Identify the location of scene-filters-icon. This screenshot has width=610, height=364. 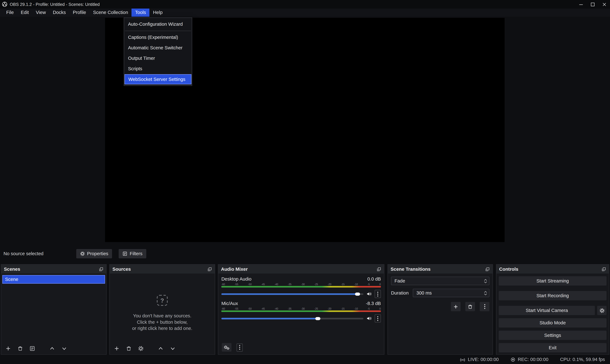
(32, 349).